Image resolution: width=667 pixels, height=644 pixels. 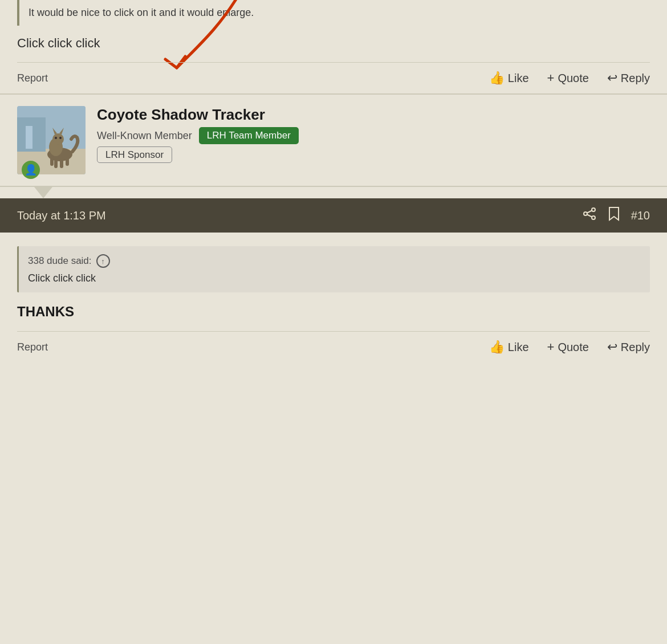 I want to click on user-meta: Well-Known Member LRH Team Member, so click(x=373, y=136).